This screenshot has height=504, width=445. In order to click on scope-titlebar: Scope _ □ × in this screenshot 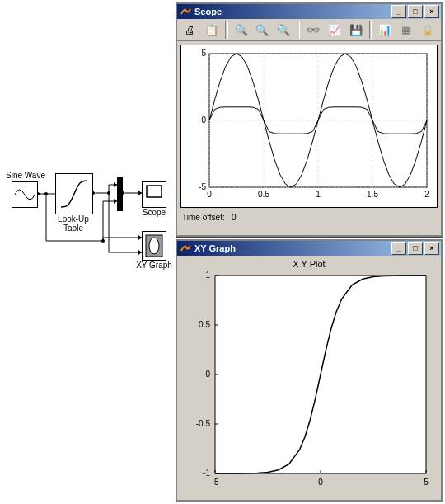, I will do `click(309, 12)`.